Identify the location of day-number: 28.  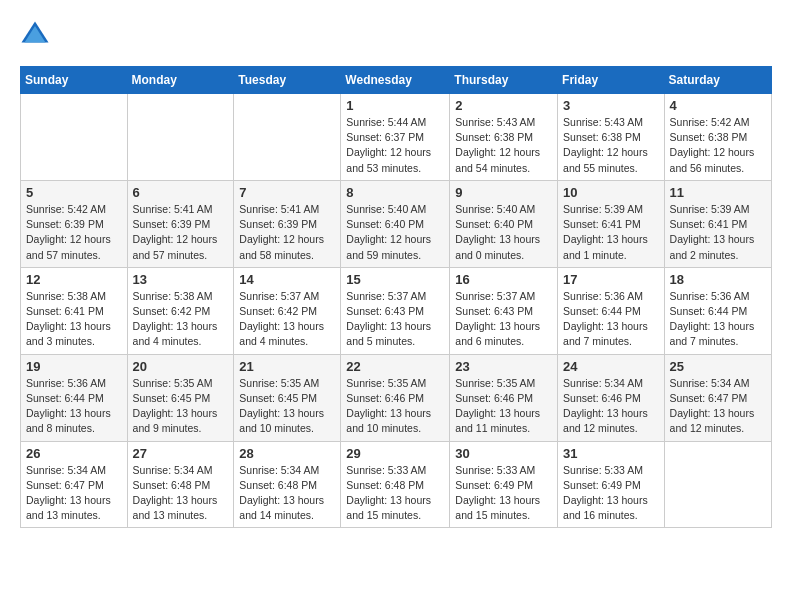
(287, 454).